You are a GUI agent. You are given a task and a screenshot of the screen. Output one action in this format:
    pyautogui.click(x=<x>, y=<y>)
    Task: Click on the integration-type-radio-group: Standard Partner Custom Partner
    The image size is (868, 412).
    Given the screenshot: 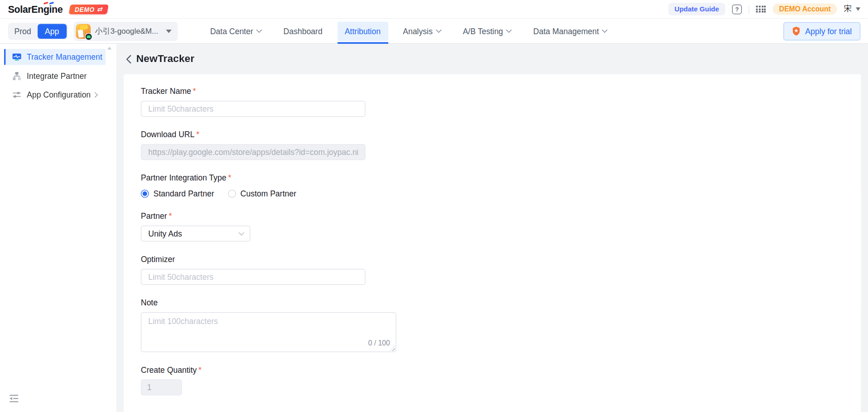 What is the action you would take?
    pyautogui.click(x=493, y=193)
    